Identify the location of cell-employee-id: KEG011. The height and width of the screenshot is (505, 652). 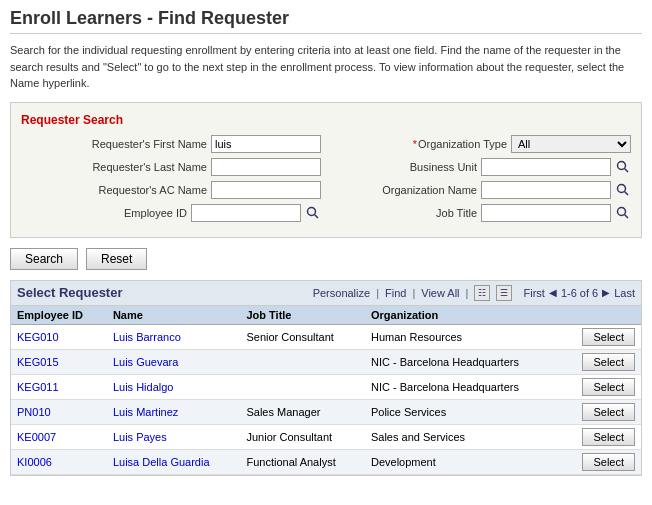
(59, 386).